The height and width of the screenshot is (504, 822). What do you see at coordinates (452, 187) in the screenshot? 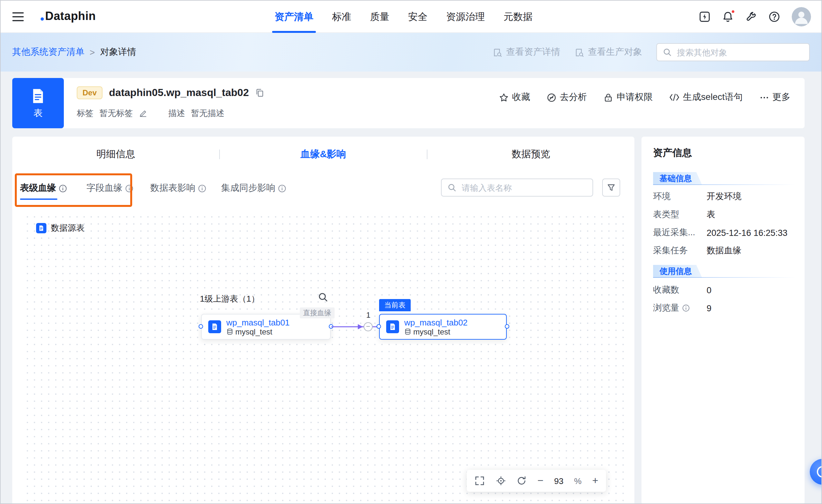
I see `search-icon` at bounding box center [452, 187].